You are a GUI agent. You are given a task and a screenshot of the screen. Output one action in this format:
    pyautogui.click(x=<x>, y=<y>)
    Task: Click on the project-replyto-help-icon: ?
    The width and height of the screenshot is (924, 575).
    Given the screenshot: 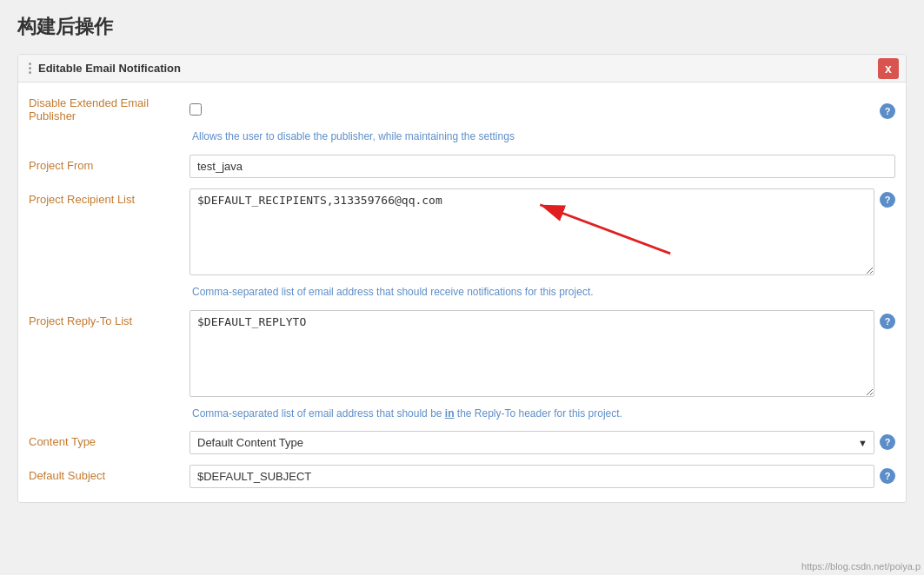 What is the action you would take?
    pyautogui.click(x=887, y=321)
    